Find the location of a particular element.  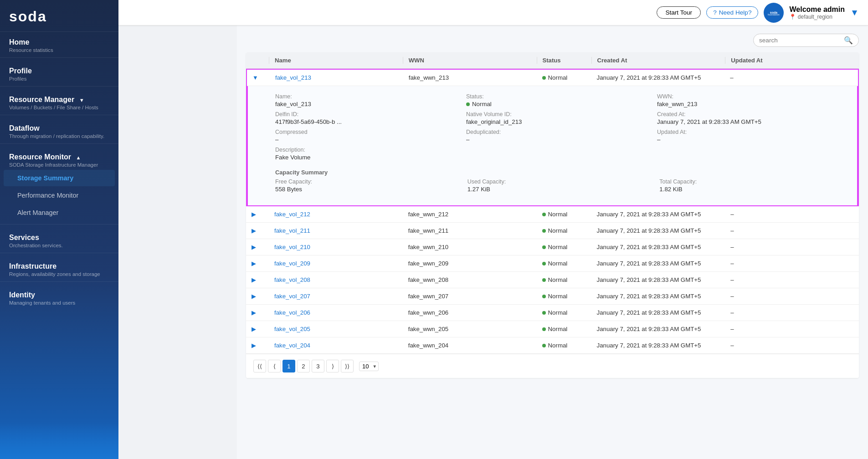

detail-updated-at-label: Updated At: is located at coordinates (753, 132).